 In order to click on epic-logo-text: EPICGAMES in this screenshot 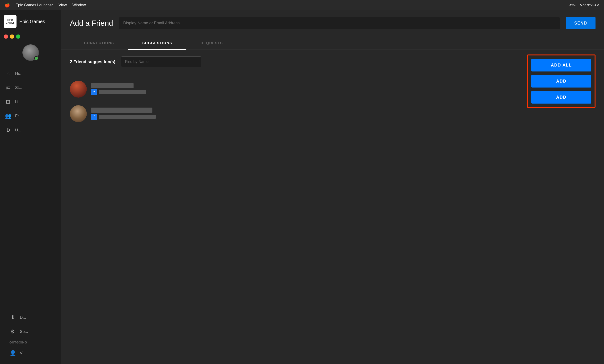, I will do `click(10, 22)`.